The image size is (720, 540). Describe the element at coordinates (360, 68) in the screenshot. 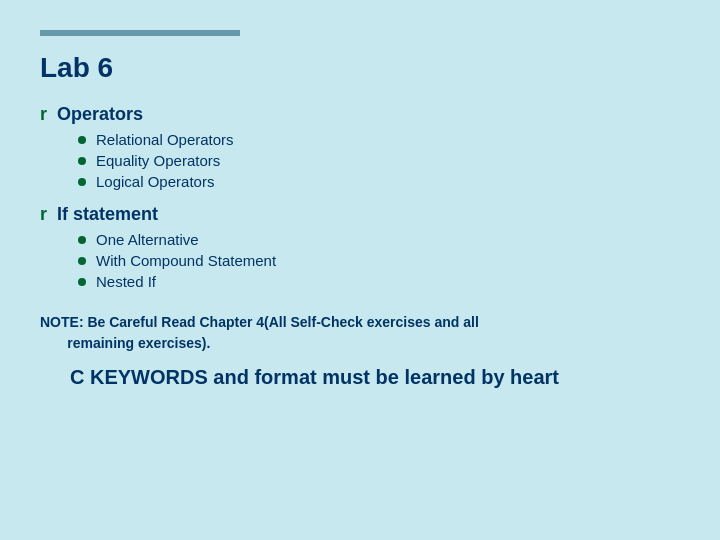

I see `page-title: Lab 6` at that location.